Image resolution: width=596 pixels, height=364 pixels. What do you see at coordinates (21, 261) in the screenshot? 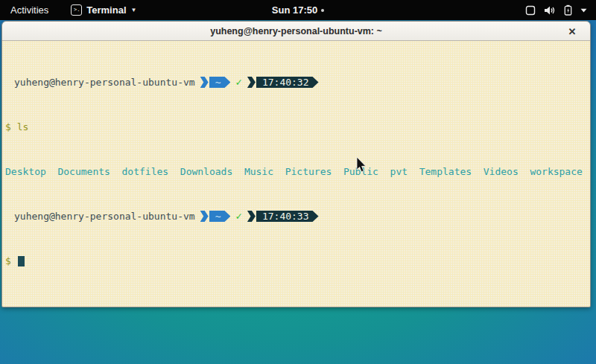
I see `terminal-cursor` at bounding box center [21, 261].